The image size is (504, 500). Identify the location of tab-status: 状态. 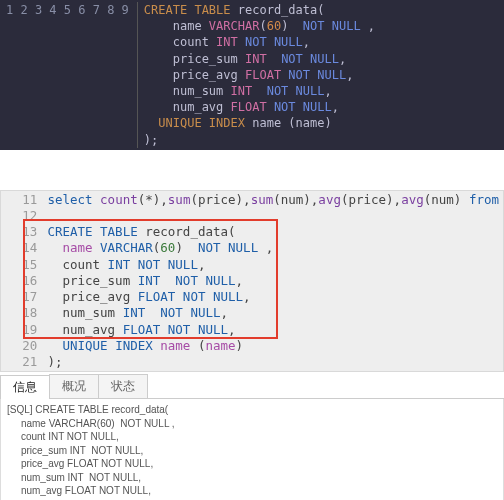
(123, 386).